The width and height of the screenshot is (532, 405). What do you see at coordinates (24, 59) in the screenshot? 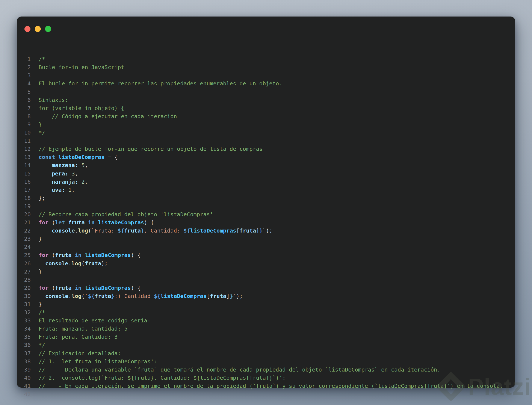
I see `line-number: 1` at bounding box center [24, 59].